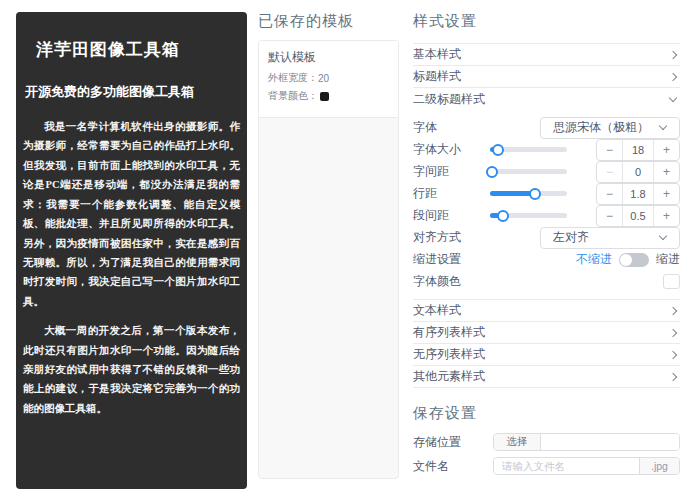 The image size is (690, 495). What do you see at coordinates (586, 466) in the screenshot?
I see `filename-group: .jpg` at bounding box center [586, 466].